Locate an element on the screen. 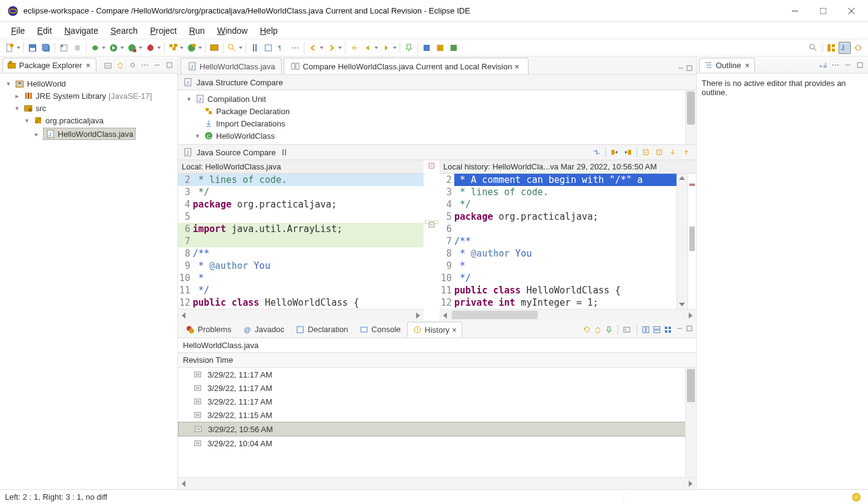 Image resolution: width=868 pixels, height=504 pixels. editor-tab-compare: Compare HelloWorldClass.java Current and… is located at coordinates (406, 66).